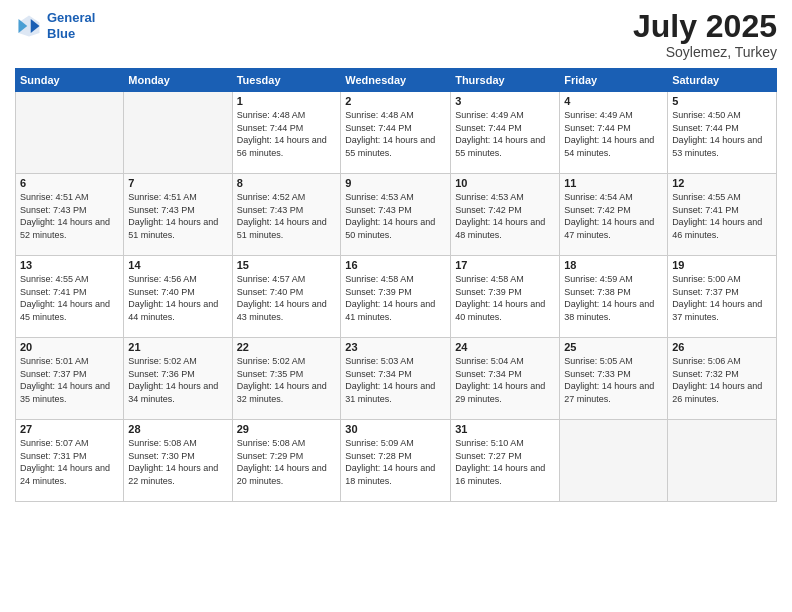  I want to click on day-cell: 7Sunrise: 4:51 AM Sunset: 7:43 PM Daylig…, so click(178, 215).